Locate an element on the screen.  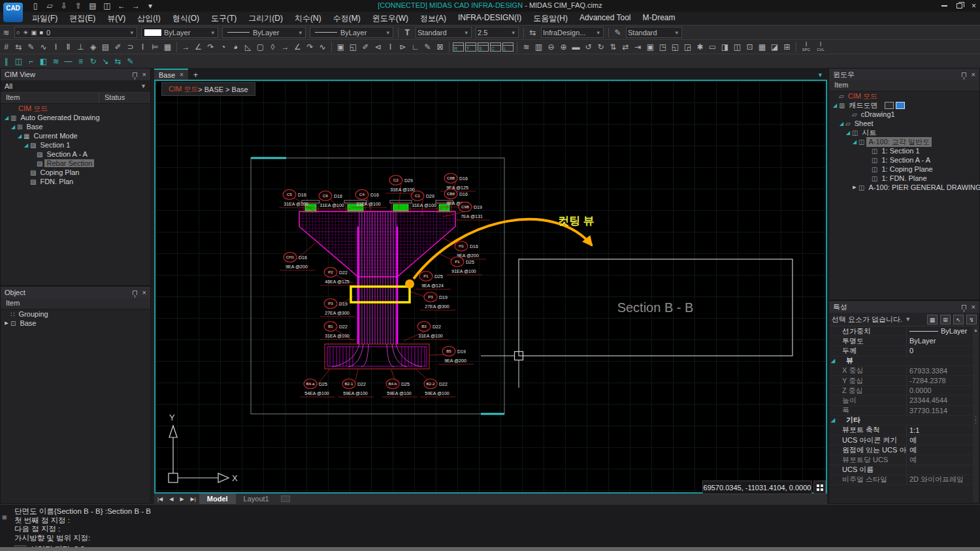
property-value is located at coordinates (939, 470).